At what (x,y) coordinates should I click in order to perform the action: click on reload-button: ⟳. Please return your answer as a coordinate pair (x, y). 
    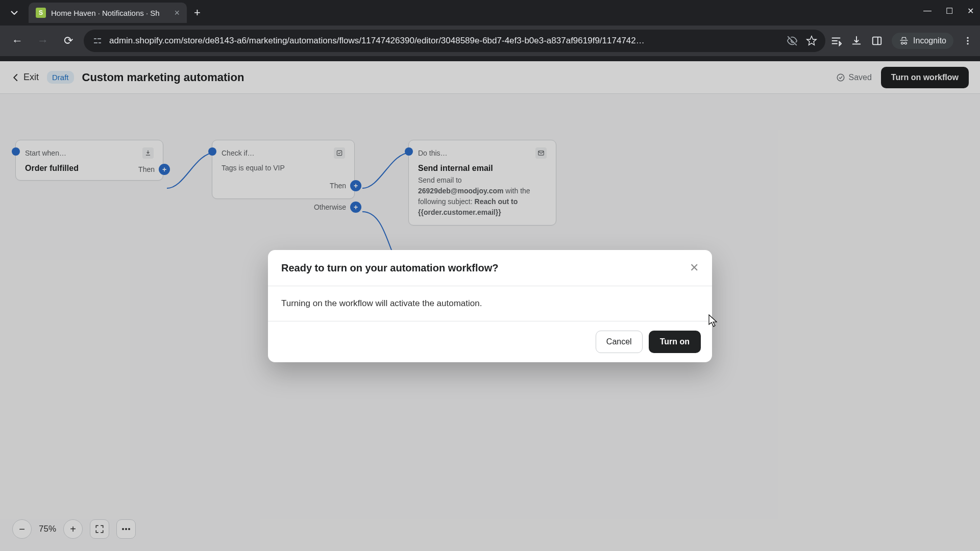
    Looking at the image, I should click on (68, 41).